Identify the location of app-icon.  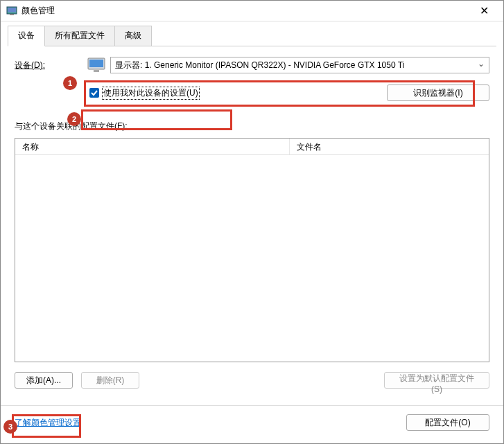
(12, 11).